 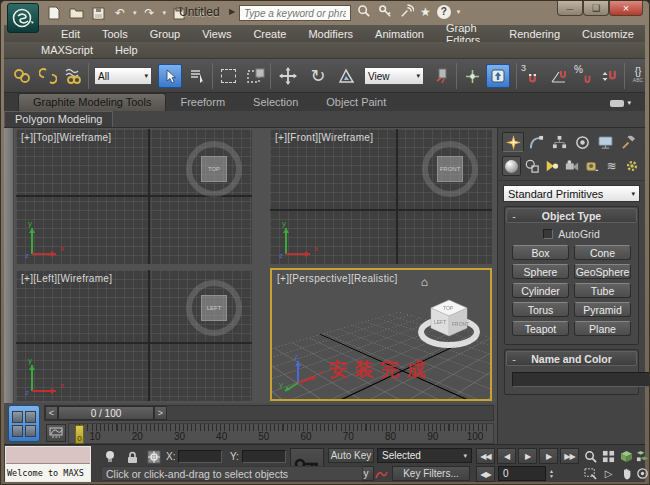 I want to click on menu-create: Create, so click(x=270, y=34).